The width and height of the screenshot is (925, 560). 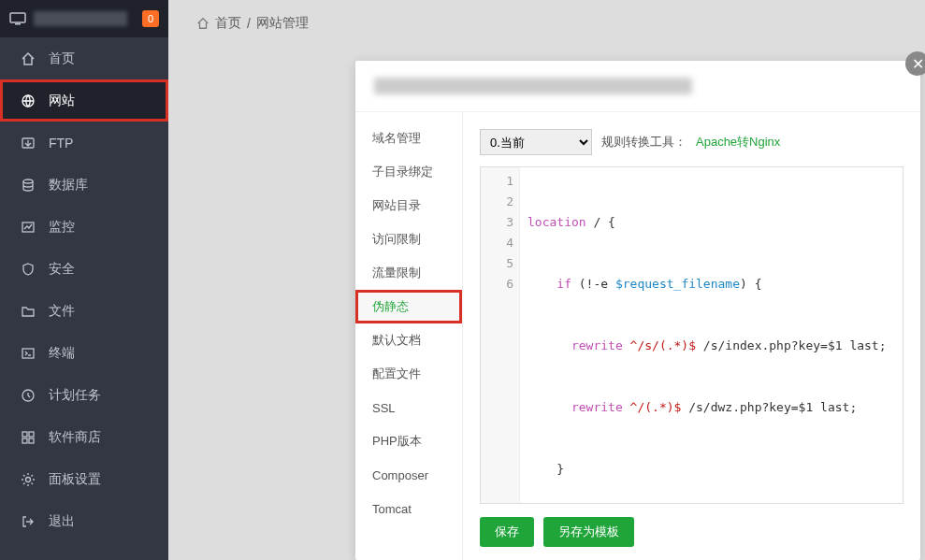 I want to click on panel-title-blurred, so click(x=80, y=19).